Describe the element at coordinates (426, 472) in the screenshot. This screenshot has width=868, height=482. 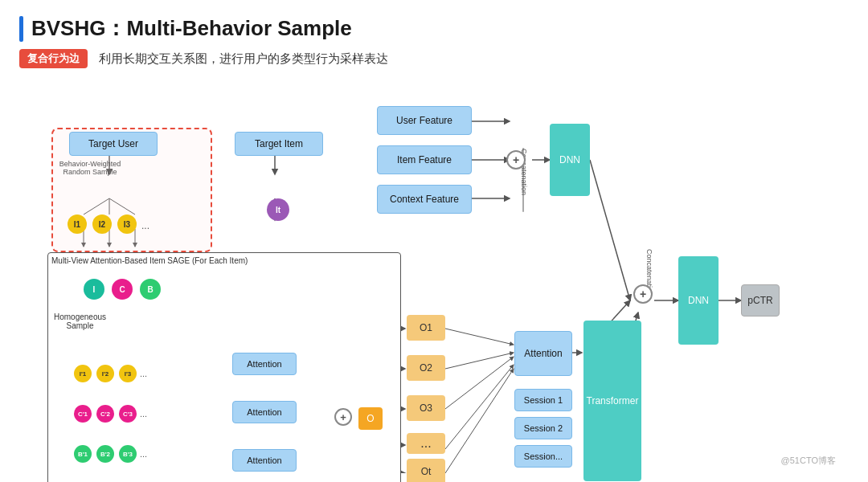
I see `ot-label: Ot` at that location.